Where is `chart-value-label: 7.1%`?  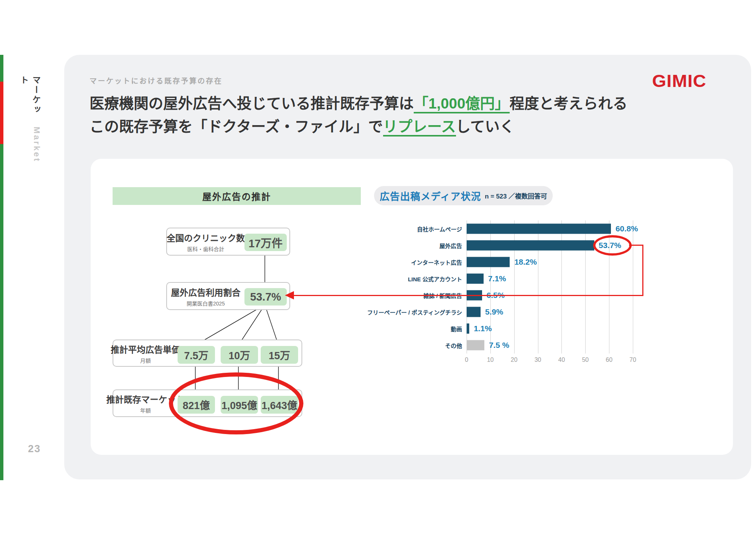
chart-value-label: 7.1% is located at coordinates (497, 279).